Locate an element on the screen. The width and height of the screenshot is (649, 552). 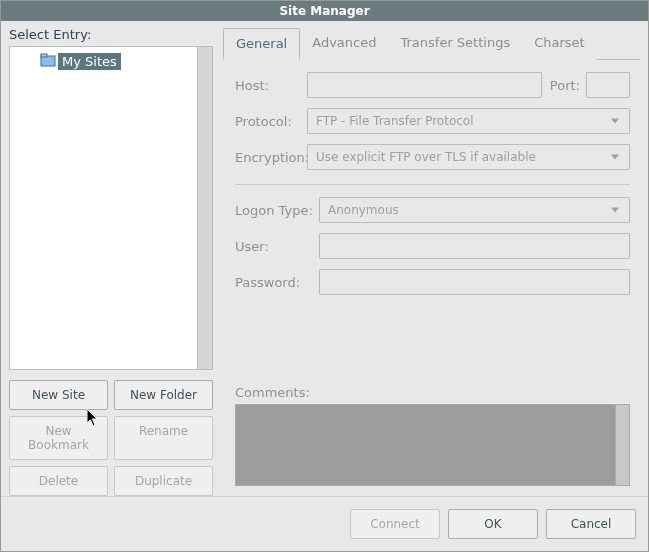
new-bookmark-button: New Bookmark is located at coordinates (58, 438).